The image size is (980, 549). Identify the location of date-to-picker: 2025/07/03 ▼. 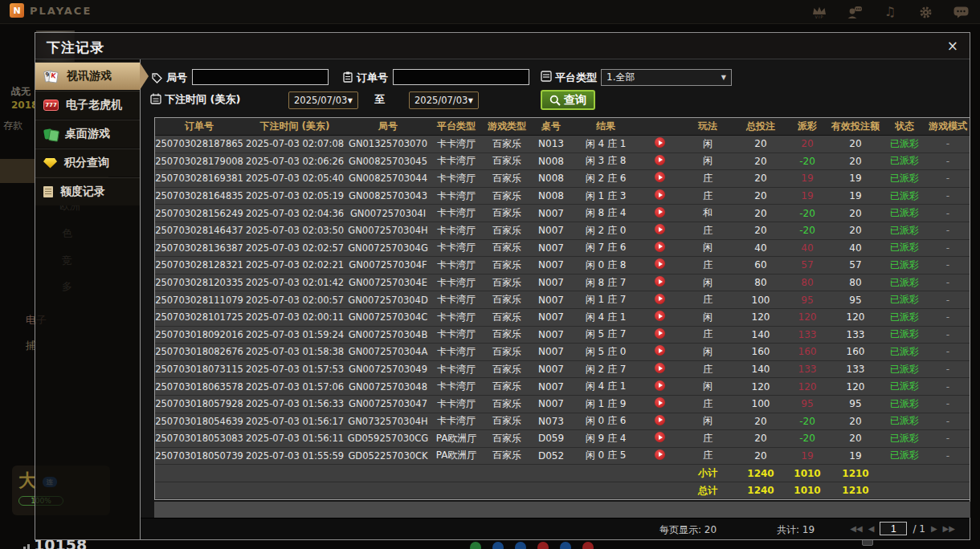
(443, 100).